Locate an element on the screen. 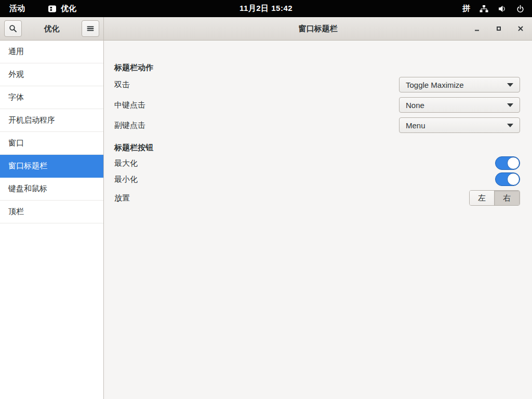 The height and width of the screenshot is (399, 532). secondary-click-dropdown: Menu is located at coordinates (459, 125).